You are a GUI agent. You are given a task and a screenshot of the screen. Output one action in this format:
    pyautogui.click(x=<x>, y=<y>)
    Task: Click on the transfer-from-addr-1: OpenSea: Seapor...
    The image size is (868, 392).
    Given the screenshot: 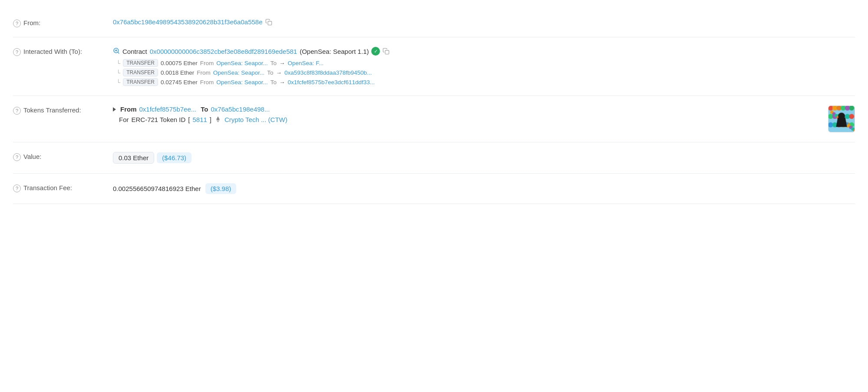 What is the action you would take?
    pyautogui.click(x=239, y=73)
    